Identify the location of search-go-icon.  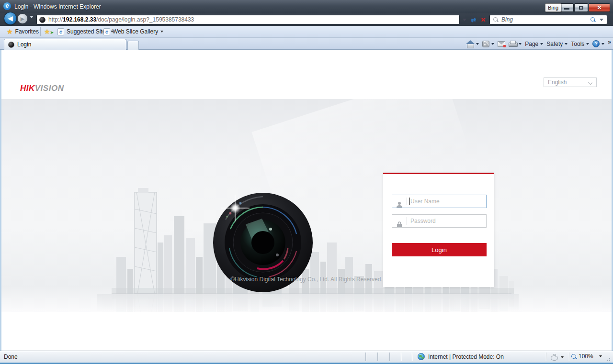
(593, 20).